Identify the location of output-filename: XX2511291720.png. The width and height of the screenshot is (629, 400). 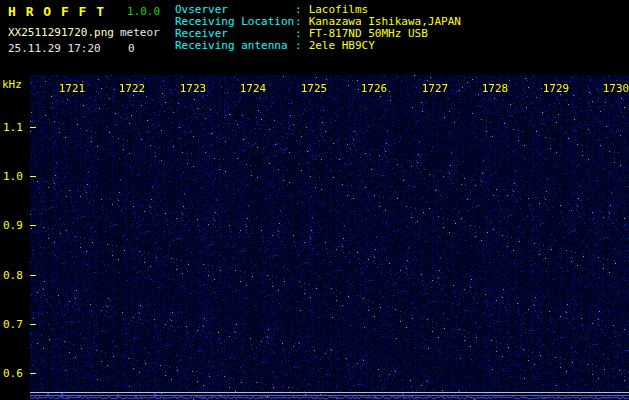
(61, 32).